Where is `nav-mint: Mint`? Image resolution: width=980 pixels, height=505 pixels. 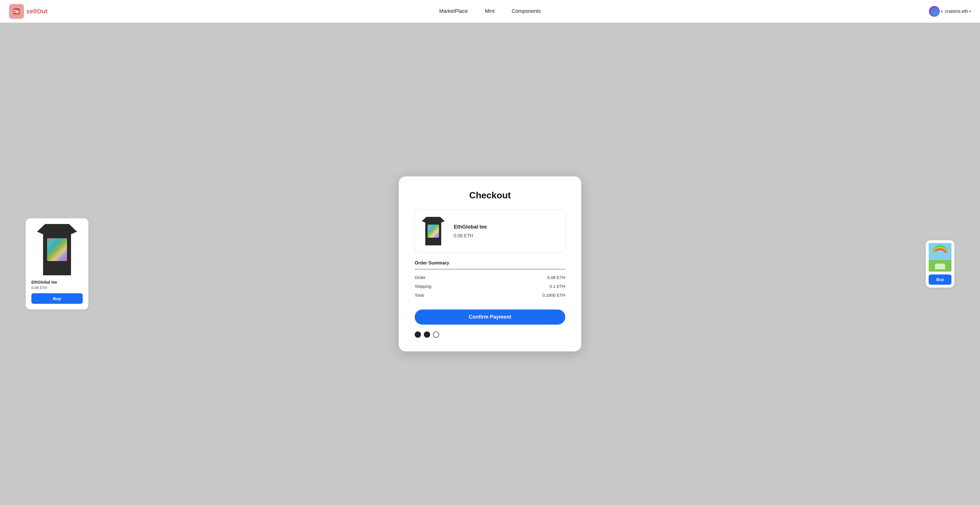
nav-mint: Mint is located at coordinates (490, 11).